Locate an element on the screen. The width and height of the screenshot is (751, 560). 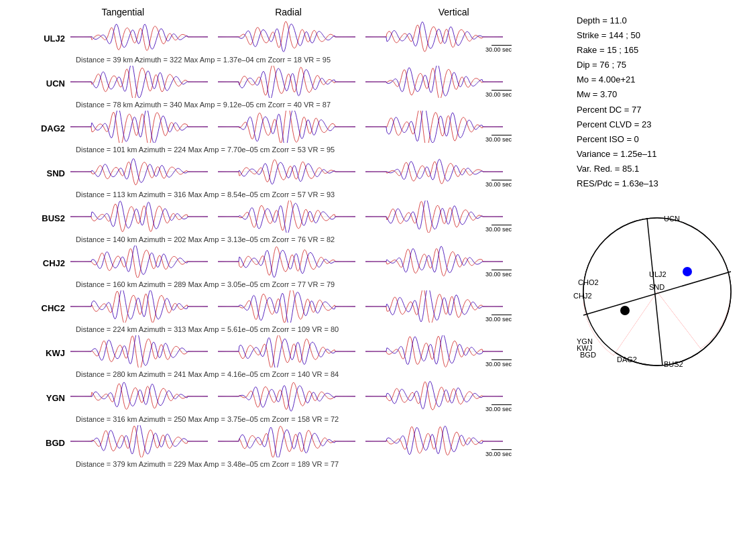
trace-ygn-tangential is located at coordinates (144, 398).